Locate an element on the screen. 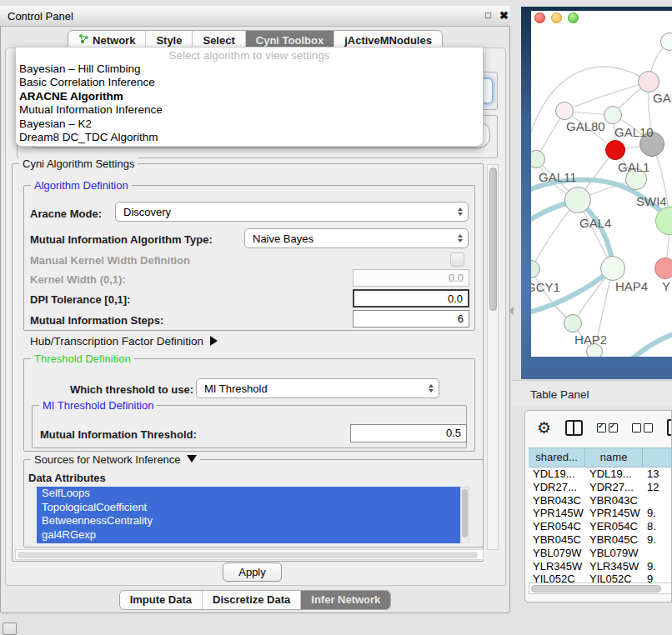  attribute-item: SelfLoops is located at coordinates (248, 493).